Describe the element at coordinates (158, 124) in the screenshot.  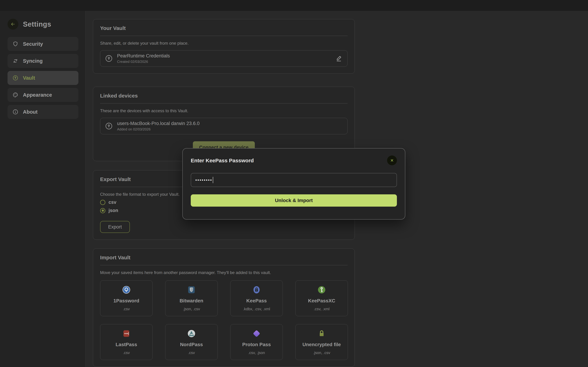
I see `device-name: users-MacBook-Pro.local darwin 23.6.0` at that location.